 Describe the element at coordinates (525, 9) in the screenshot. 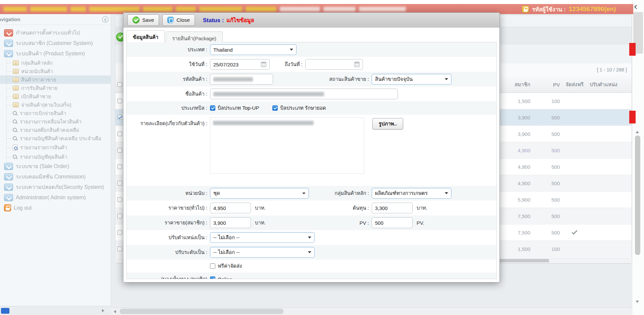

I see `lock-icon` at that location.